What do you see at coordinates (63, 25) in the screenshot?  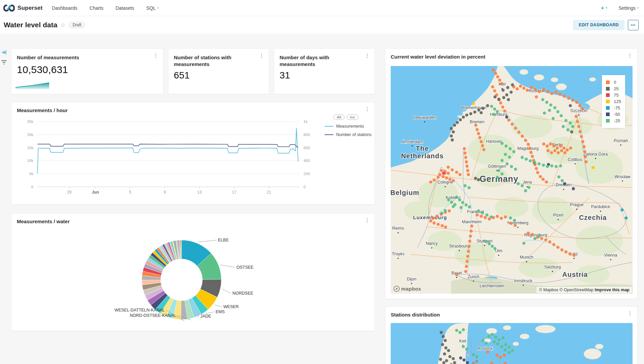 I see `favorite-star-icon: ☆` at bounding box center [63, 25].